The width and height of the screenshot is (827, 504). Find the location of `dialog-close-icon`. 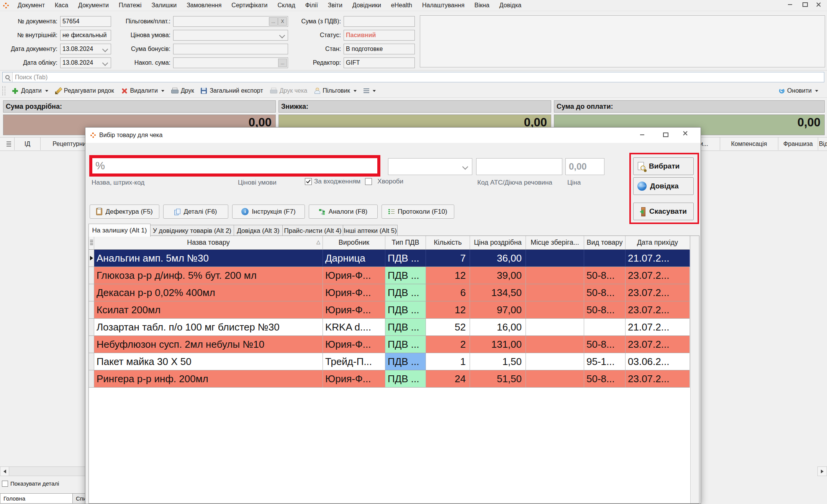

dialog-close-icon is located at coordinates (689, 135).